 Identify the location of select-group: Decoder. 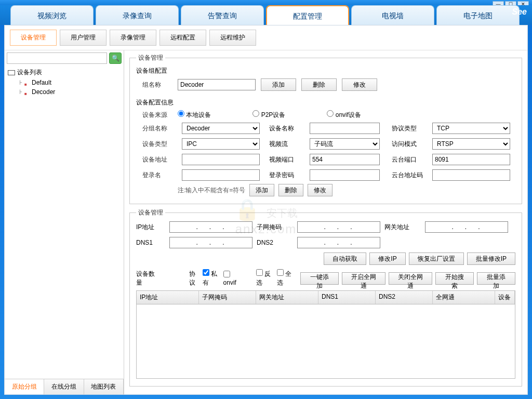
(221, 128).